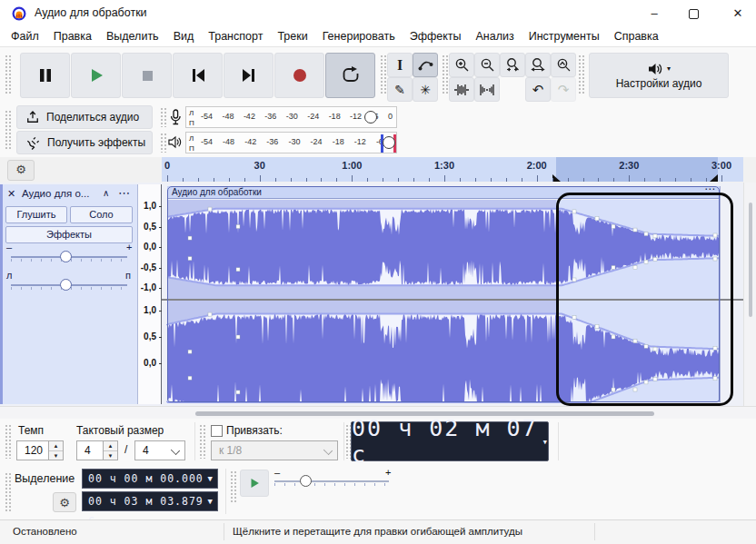 Image resolution: width=756 pixels, height=544 pixels. I want to click on selection-options-button: ⚙, so click(65, 502).